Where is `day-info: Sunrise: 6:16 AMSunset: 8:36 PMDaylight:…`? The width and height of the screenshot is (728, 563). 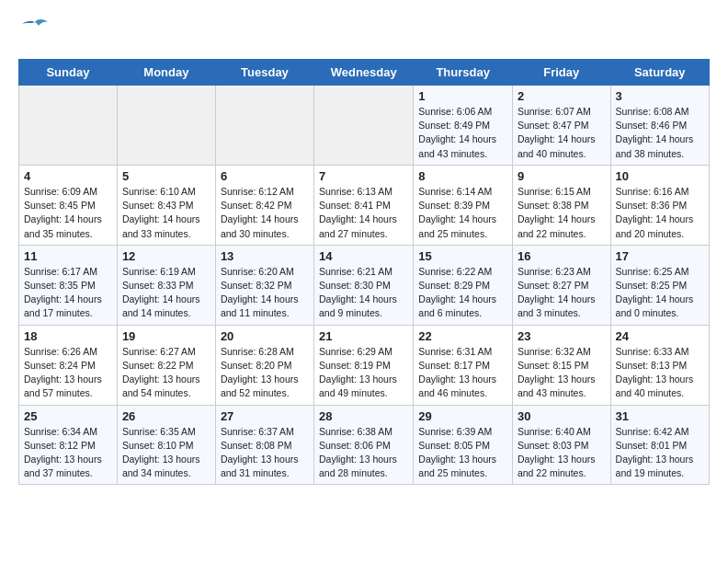 day-info: Sunrise: 6:16 AMSunset: 8:36 PMDaylight:… is located at coordinates (660, 213).